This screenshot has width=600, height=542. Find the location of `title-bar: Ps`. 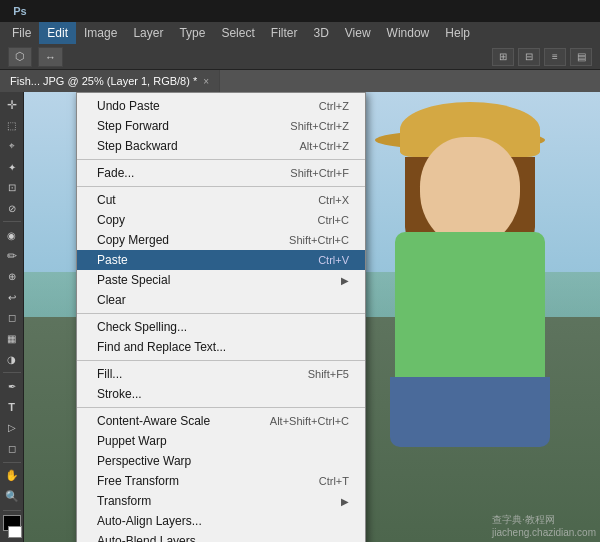

title-bar: Ps is located at coordinates (300, 11).